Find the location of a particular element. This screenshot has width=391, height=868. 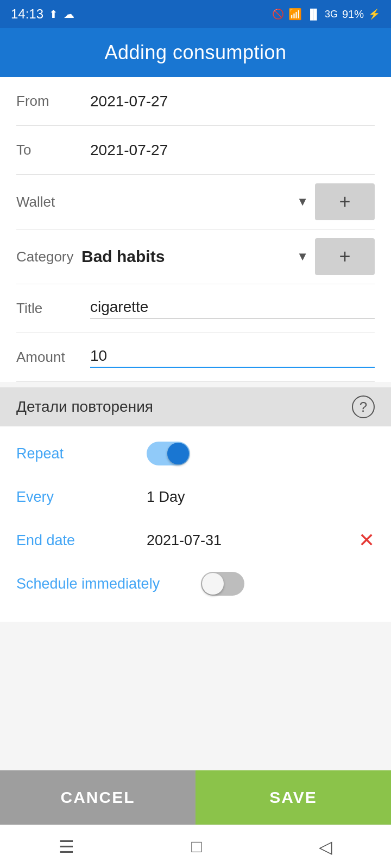

wallet-select: ▼ is located at coordinates (198, 202).